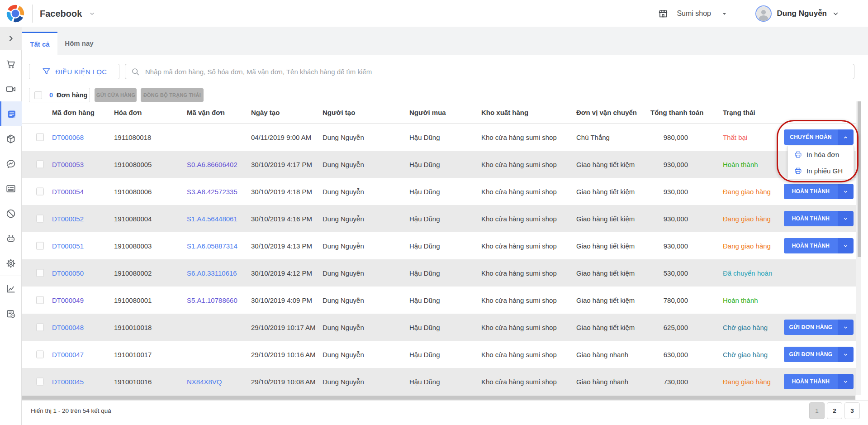 The width and height of the screenshot is (868, 425). What do you see at coordinates (68, 273) in the screenshot?
I see `order-code-link: DT000050` at bounding box center [68, 273].